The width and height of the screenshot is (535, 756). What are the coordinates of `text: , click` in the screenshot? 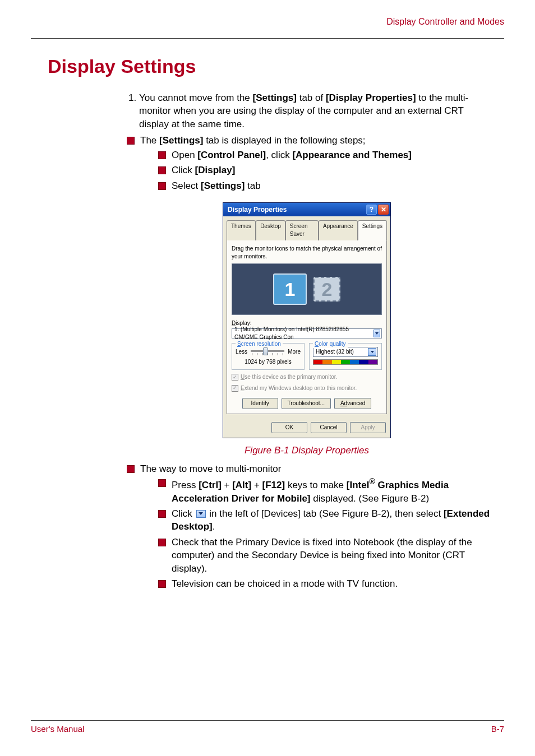 It's located at (279, 155).